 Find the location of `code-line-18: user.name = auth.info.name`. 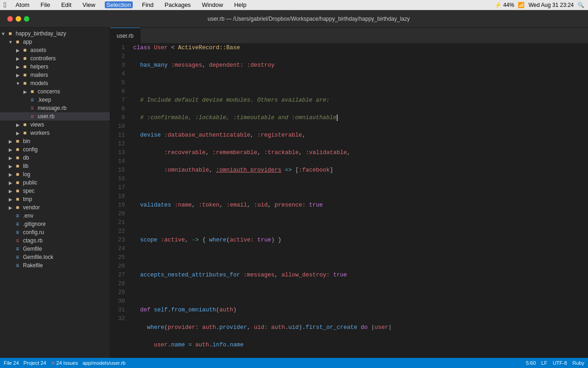

code-line-18: user.name = auth.info.name is located at coordinates (361, 345).